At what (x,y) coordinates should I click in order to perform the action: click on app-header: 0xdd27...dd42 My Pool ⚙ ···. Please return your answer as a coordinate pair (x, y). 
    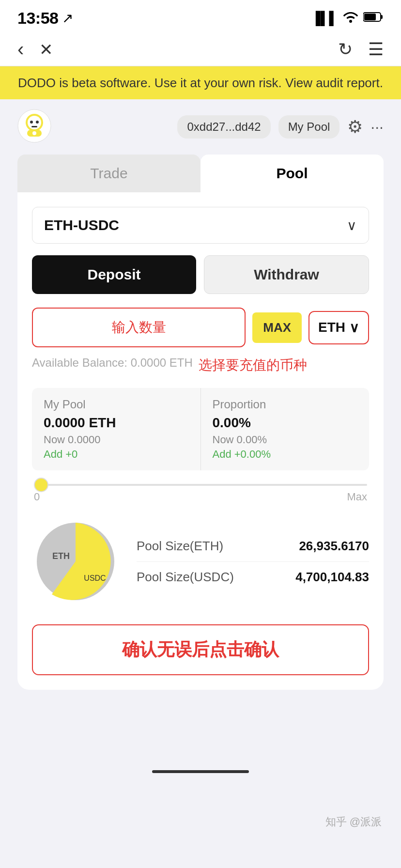
    Looking at the image, I should click on (200, 127).